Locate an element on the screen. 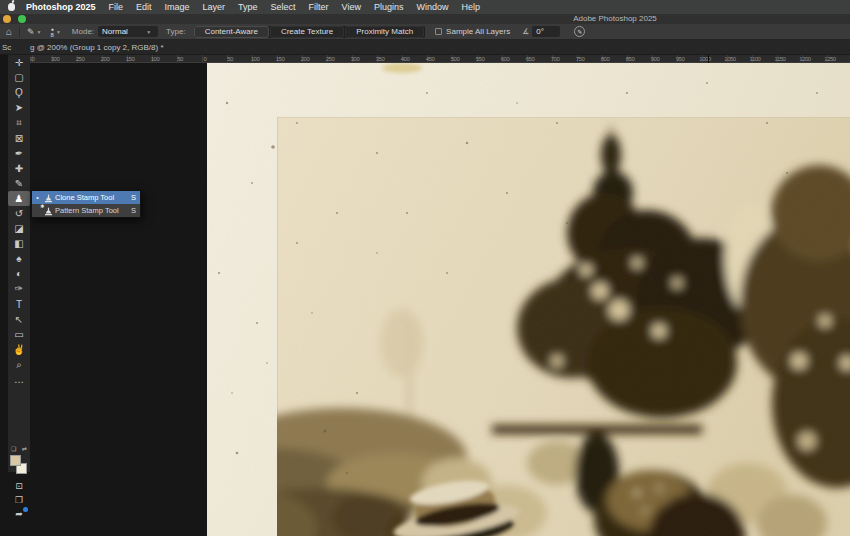  tool-blur: ♠ is located at coordinates (19, 258).